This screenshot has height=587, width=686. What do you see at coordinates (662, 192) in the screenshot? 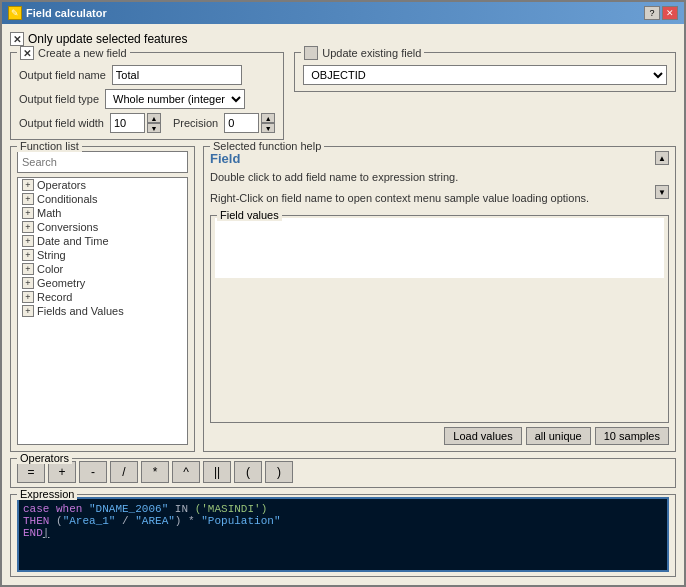
I see `help-scroll-down: ▼` at bounding box center [662, 192].